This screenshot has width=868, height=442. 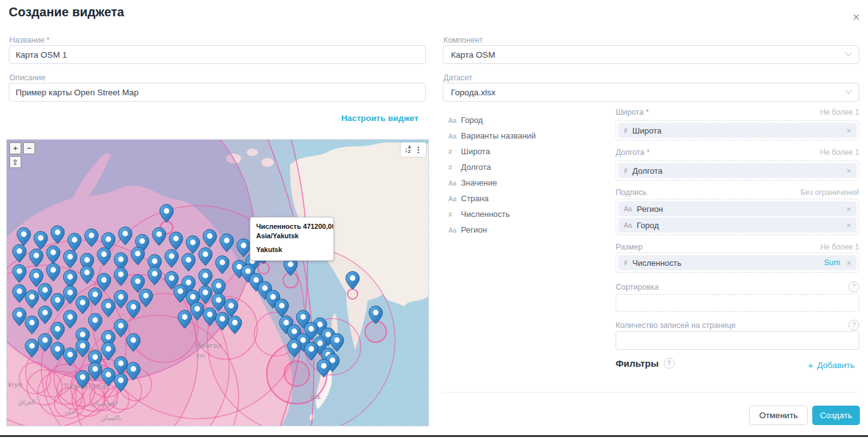 I want to click on dataset-field-strana: AaСтрана, so click(x=530, y=198).